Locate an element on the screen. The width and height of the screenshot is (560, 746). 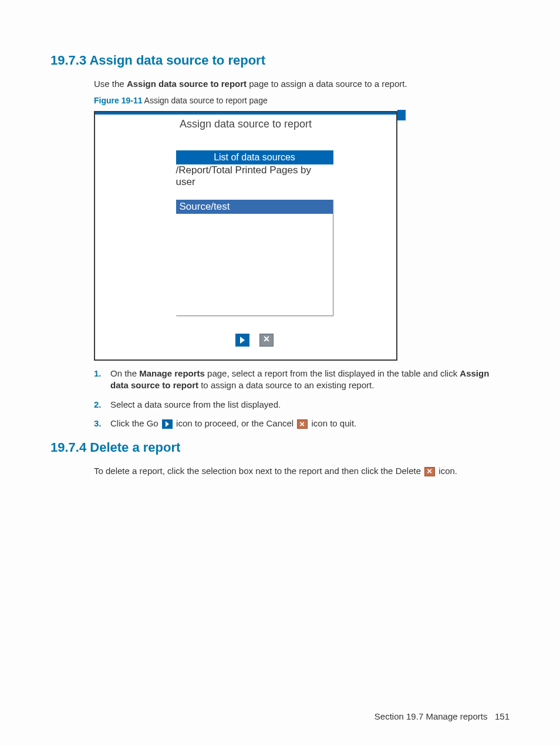
text: to assign a data source to an existing r… is located at coordinates (286, 385).